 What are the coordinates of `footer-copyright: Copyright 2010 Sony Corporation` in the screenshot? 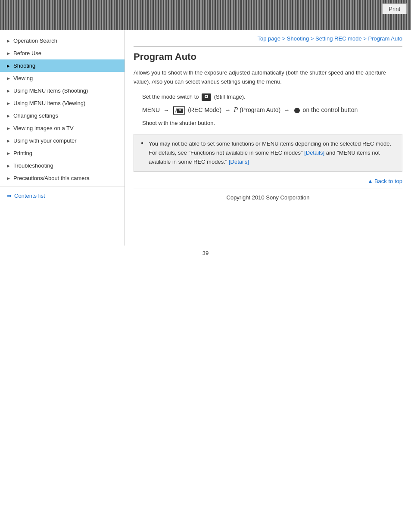 It's located at (268, 198).